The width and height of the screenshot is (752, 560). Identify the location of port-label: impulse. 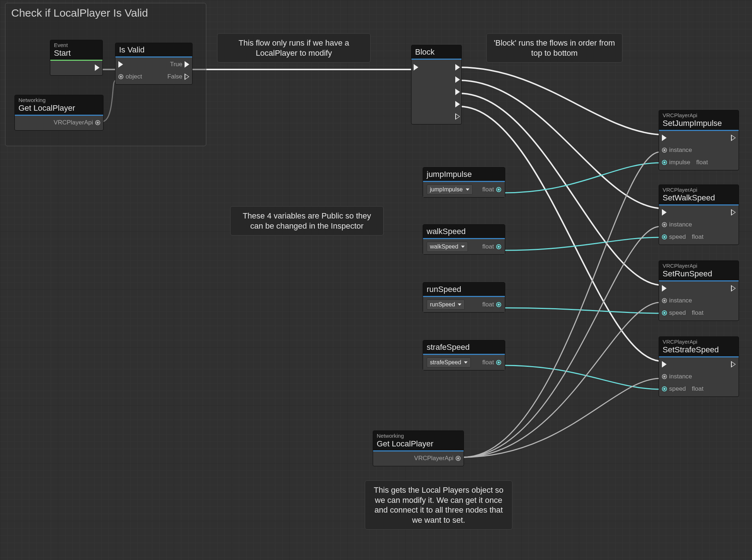
(680, 162).